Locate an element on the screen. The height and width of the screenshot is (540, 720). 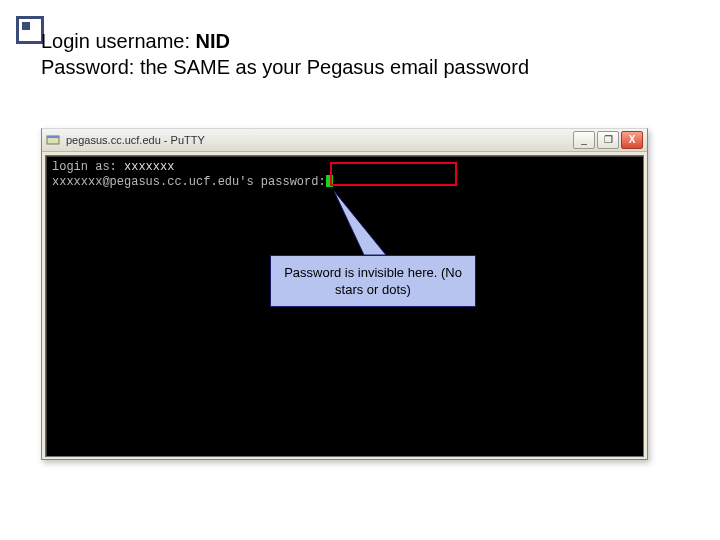
minimize-button: _ is located at coordinates (584, 140).